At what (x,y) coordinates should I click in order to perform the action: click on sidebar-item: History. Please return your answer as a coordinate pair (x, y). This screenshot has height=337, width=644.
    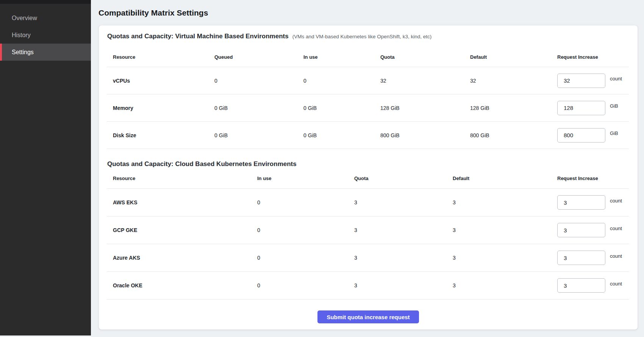
    Looking at the image, I should click on (45, 35).